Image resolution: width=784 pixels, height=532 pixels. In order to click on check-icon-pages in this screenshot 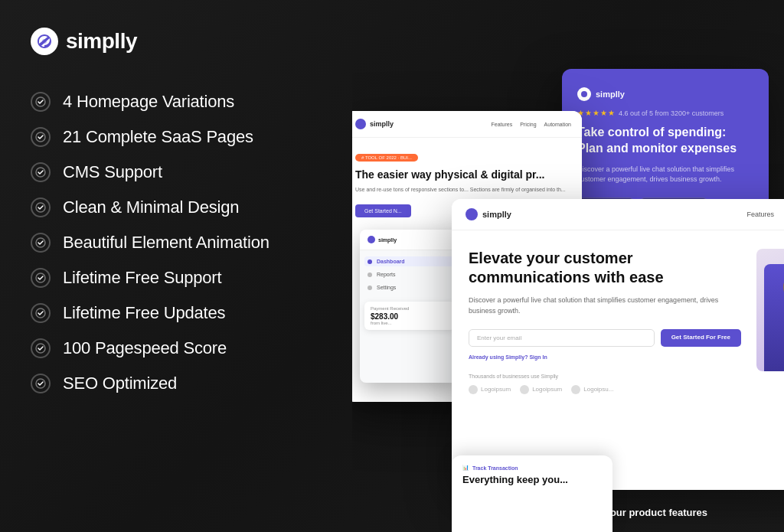, I will do `click(41, 137)`.